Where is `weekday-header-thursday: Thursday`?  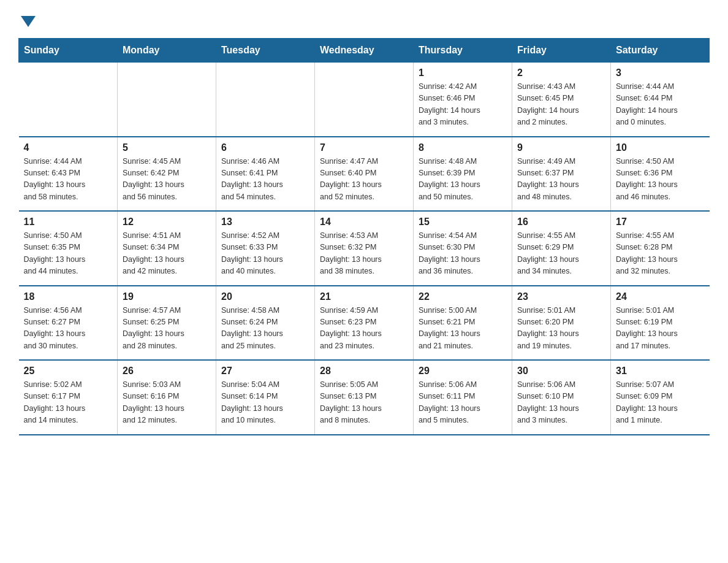 weekday-header-thursday: Thursday is located at coordinates (463, 50).